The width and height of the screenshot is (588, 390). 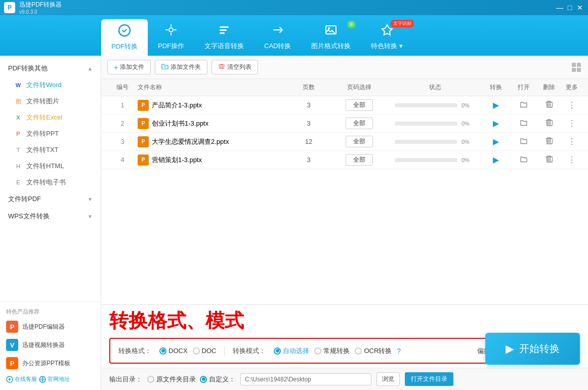 What do you see at coordinates (204, 350) in the screenshot?
I see `format-doc-option: DOC` at bounding box center [204, 350].